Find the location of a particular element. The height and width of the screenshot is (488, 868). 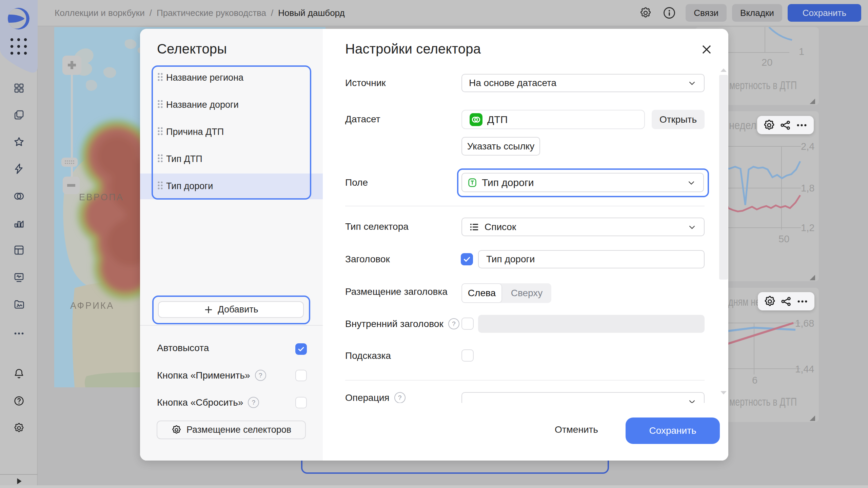

svg-text: 1,8 is located at coordinates (808, 188).